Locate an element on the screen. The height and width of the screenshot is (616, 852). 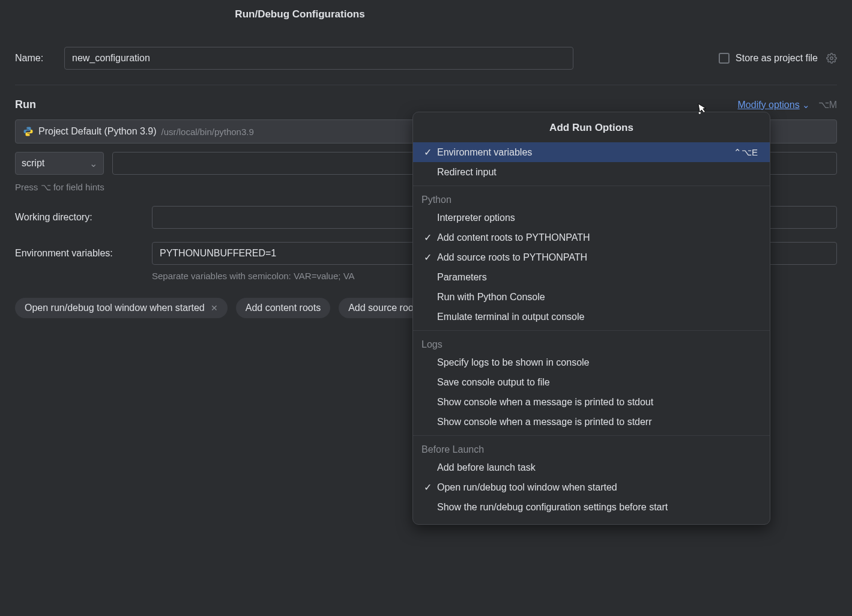
popup-item: ✓Add content roots to PYTHONPATH is located at coordinates (591, 238).